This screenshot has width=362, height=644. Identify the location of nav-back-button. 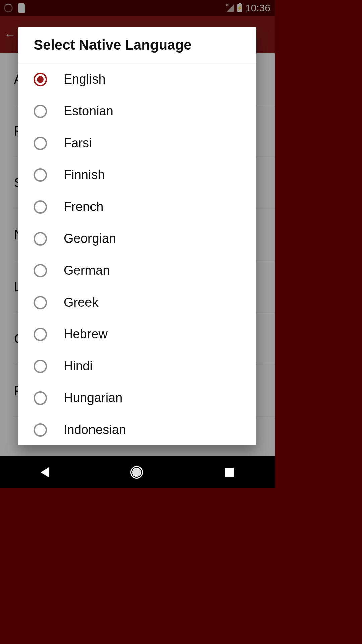
(45, 472).